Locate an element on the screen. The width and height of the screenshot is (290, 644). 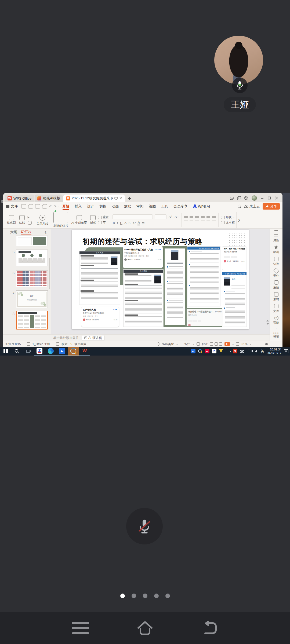
tray-meeting-icon is located at coordinates (193, 351).